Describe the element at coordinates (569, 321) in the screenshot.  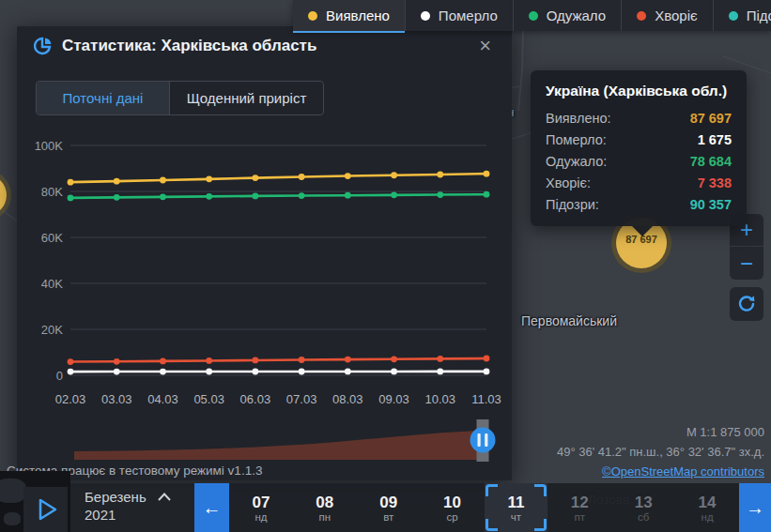
I see `map-town-label: Первомайський` at that location.